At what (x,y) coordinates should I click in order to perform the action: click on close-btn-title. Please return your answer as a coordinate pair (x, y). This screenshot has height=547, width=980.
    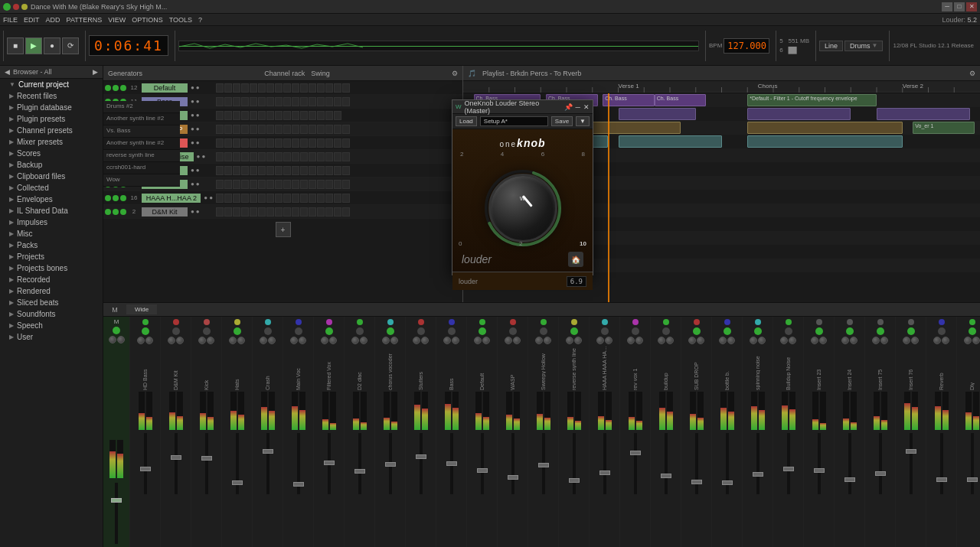
    Looking at the image, I should click on (16, 7).